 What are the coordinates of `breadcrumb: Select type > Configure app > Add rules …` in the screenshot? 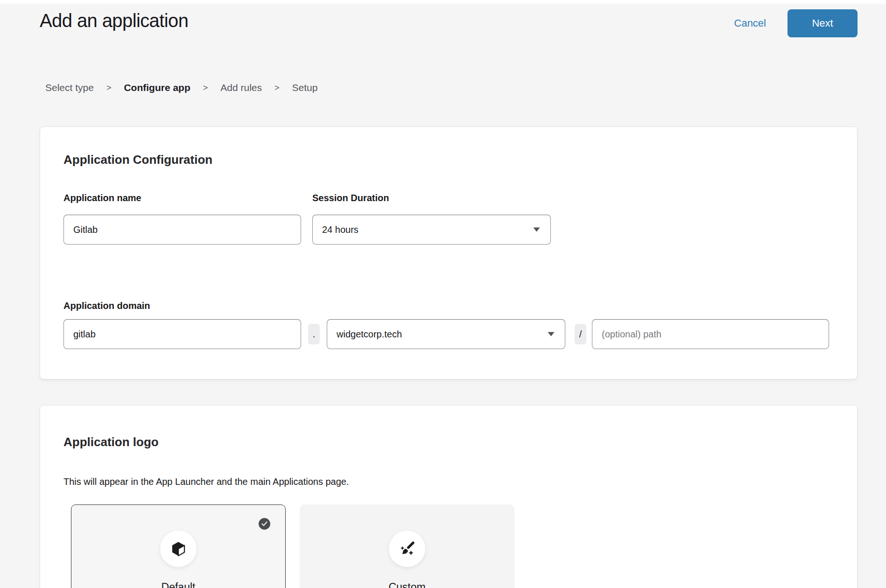 It's located at (451, 88).